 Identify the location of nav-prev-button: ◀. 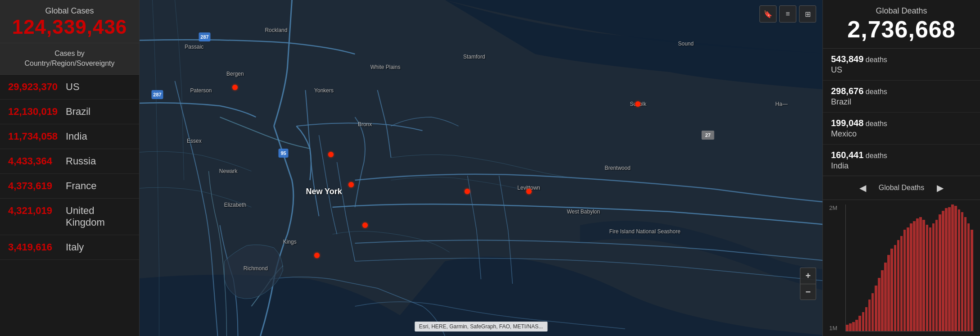
(863, 188).